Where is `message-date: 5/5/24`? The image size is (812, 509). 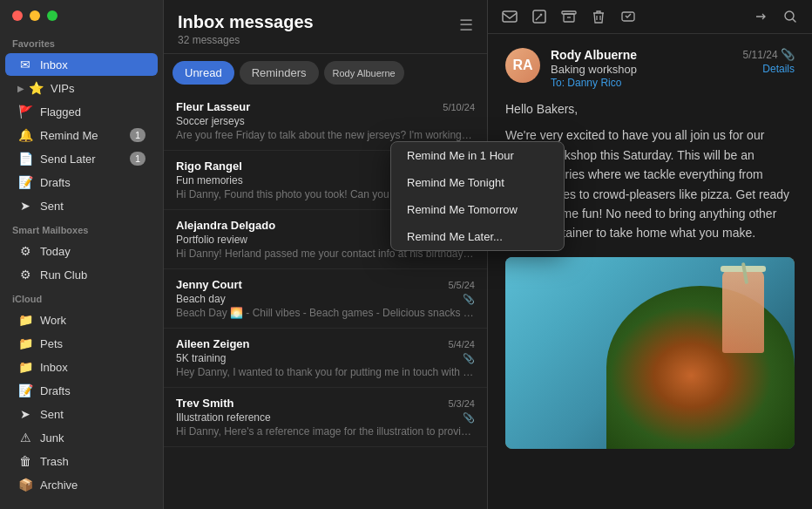
message-date: 5/5/24 is located at coordinates (462, 285).